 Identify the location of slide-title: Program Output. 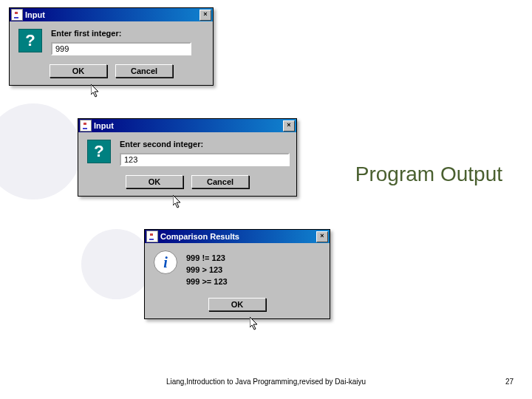
(429, 174).